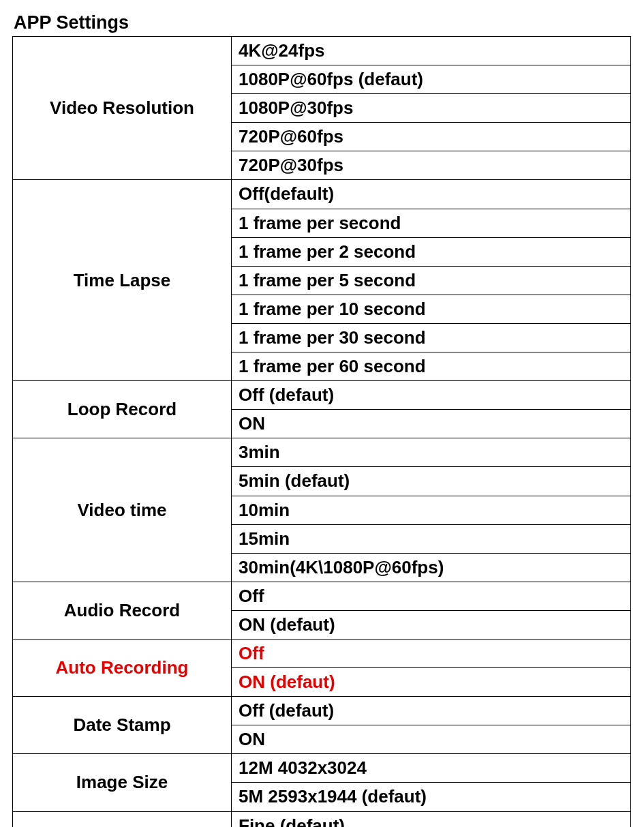  I want to click on setting-option: 5min (defaut), so click(431, 481).